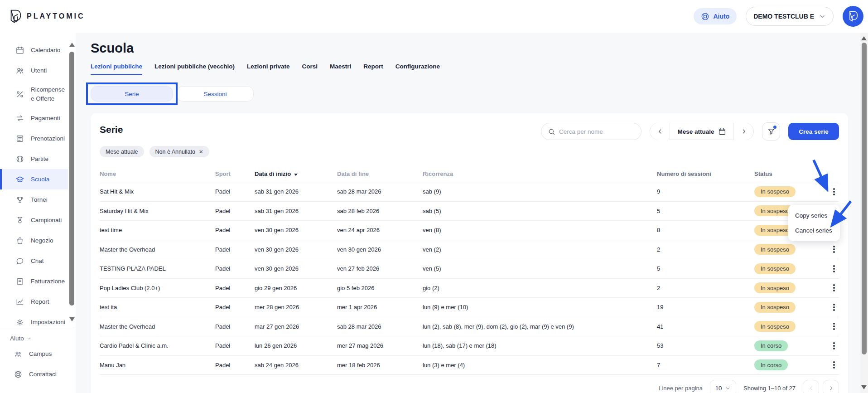 Image resolution: width=868 pixels, height=393 pixels. What do you see at coordinates (469, 268) in the screenshot?
I see `table-row: TESTING PLAZA PADELPadelven 30 gen 2026v…` at bounding box center [469, 268].